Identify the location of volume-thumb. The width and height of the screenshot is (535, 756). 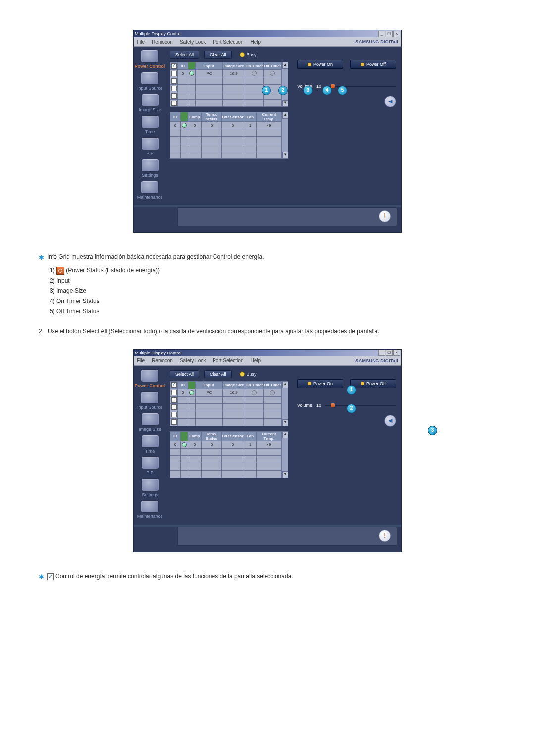
(333, 405).